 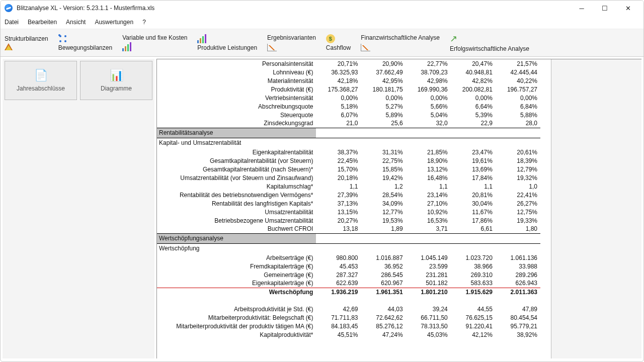 I want to click on cell-value: 1.915.629, so click(x=473, y=292).